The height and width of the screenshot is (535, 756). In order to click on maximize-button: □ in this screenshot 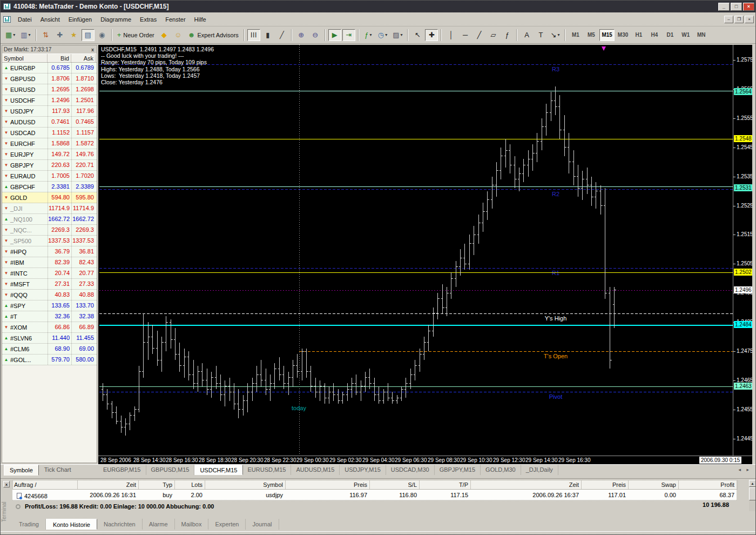, I will do `click(737, 6)`.